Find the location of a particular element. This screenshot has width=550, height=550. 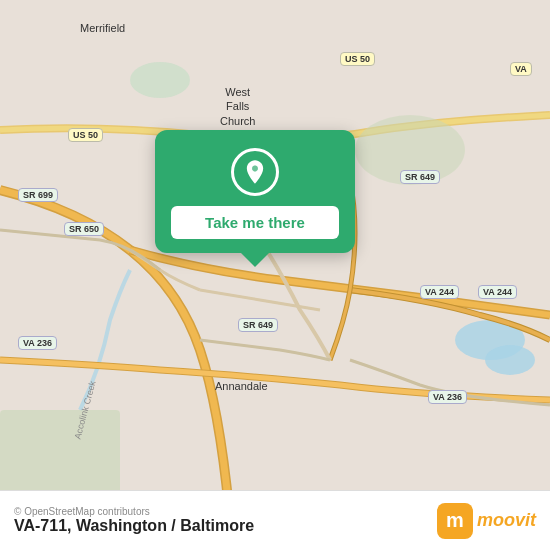

pin-icon is located at coordinates (255, 172).